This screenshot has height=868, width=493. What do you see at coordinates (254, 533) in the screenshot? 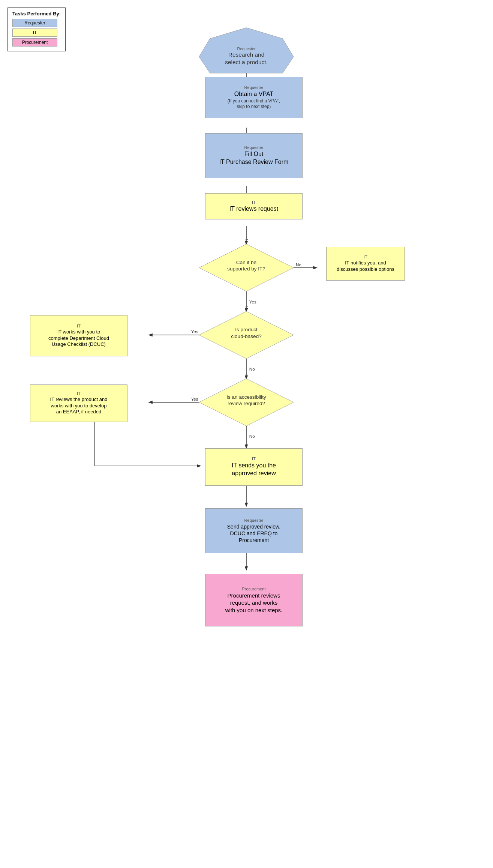
I see `node-send-procurement-text: Send approved review,DCUC and EREQ toPro…` at bounding box center [254, 533].